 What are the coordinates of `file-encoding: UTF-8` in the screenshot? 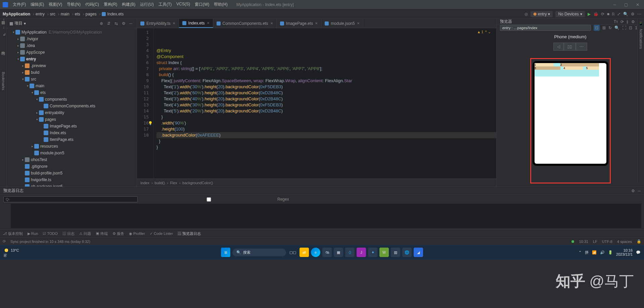 It's located at (607, 242).